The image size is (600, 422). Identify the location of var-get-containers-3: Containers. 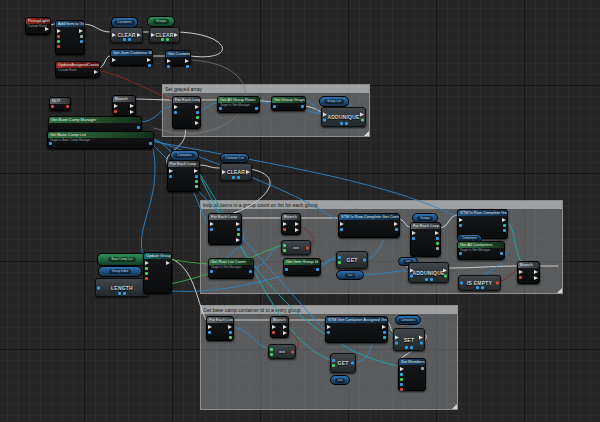
(408, 320).